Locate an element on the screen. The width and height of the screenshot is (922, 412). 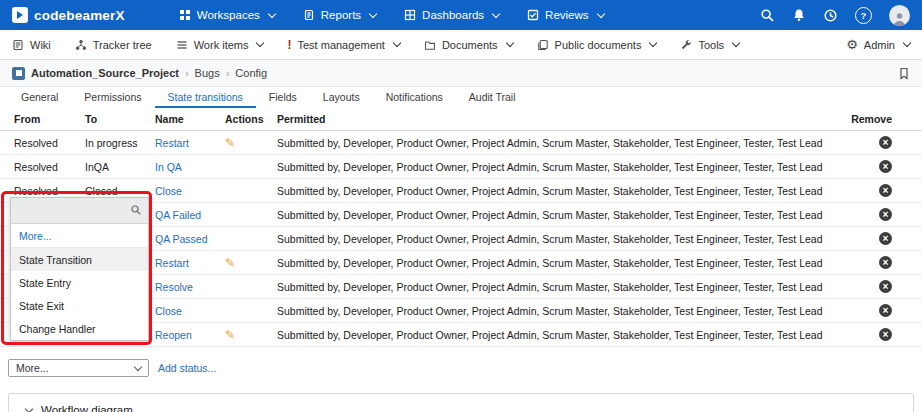
breadcrumb-page: Config is located at coordinates (251, 73).